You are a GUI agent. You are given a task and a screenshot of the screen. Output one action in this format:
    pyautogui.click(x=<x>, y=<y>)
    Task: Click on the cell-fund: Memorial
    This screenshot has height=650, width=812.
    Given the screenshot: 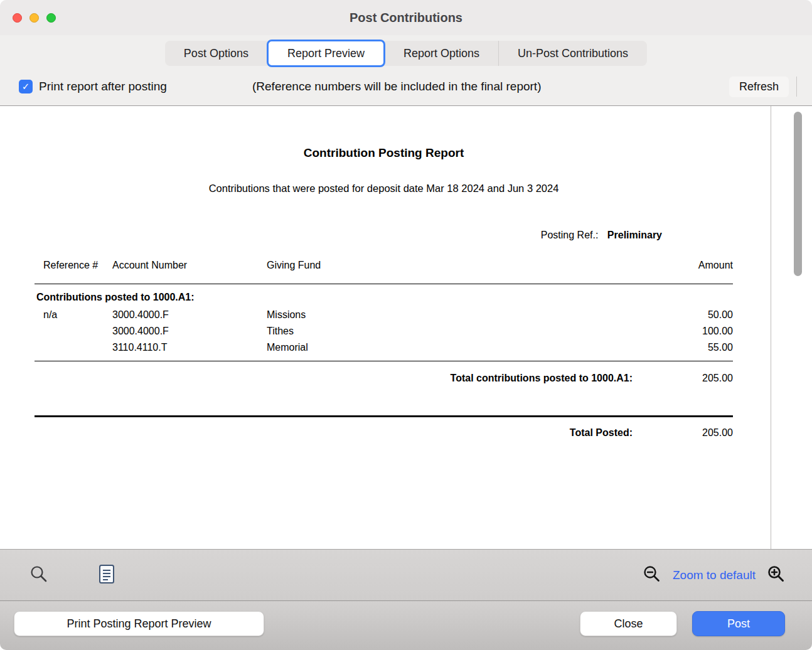 What is the action you would take?
    pyautogui.click(x=446, y=348)
    